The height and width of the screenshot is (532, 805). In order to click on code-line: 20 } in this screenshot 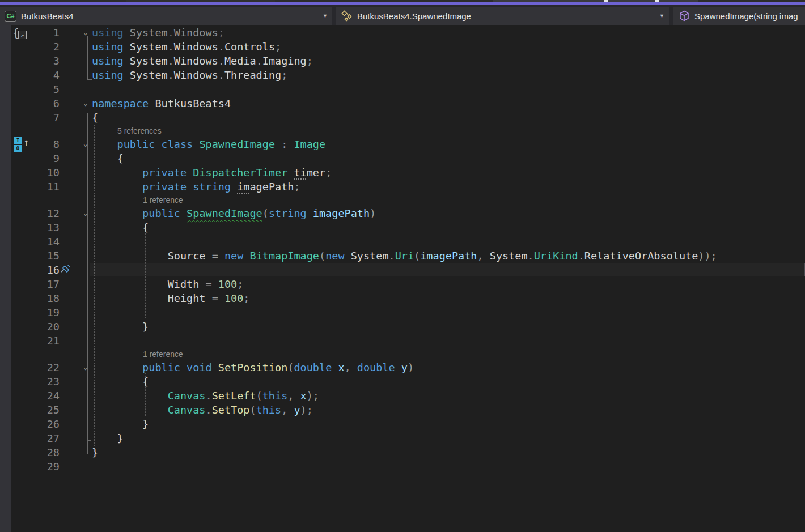, I will do `click(402, 326)`.